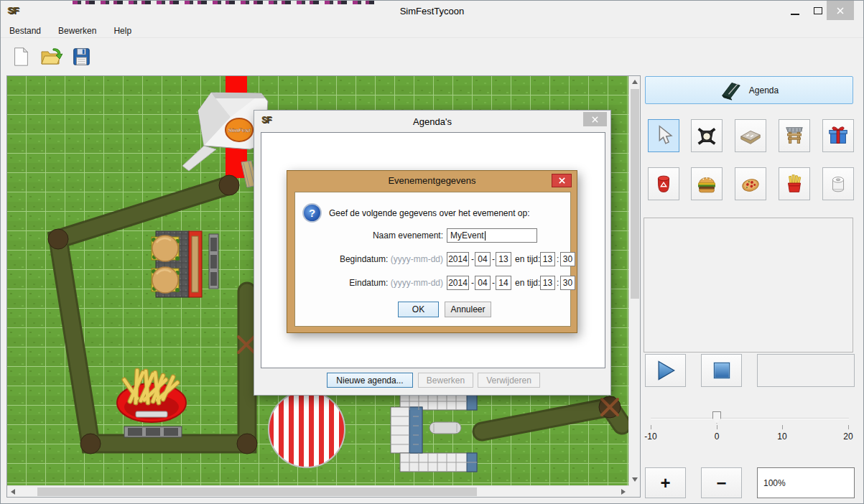 Image resolution: width=864 pixels, height=504 pixels. What do you see at coordinates (665, 370) in the screenshot?
I see `play-button` at bounding box center [665, 370].